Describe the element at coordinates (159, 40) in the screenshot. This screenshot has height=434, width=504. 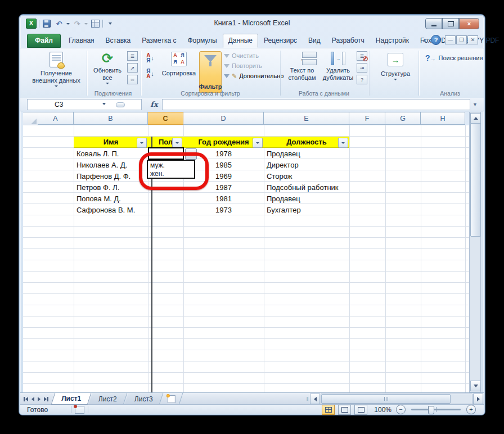
I see `tab-разметка-с: Разметка с` at that location.